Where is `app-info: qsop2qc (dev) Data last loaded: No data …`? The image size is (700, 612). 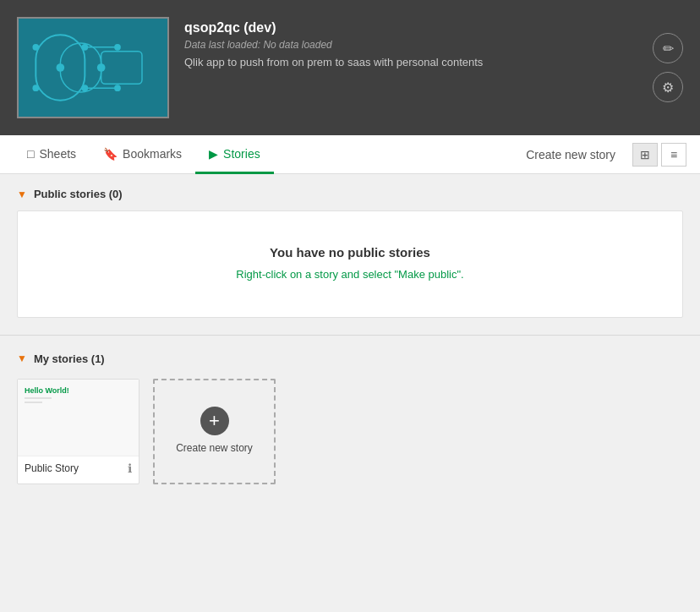 app-info: qsop2qc (dev) Data last loaded: No data … is located at coordinates (333, 42).